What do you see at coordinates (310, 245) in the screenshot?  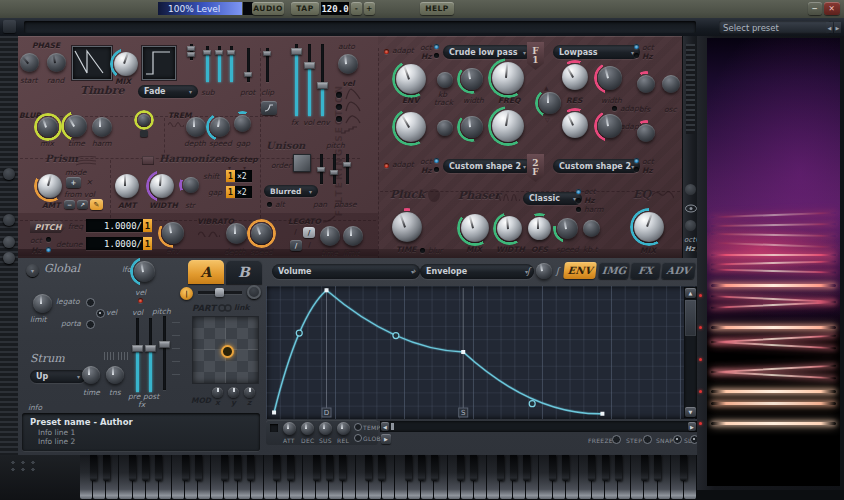 I see `legato-slide-button-4: ∕` at bounding box center [310, 245].